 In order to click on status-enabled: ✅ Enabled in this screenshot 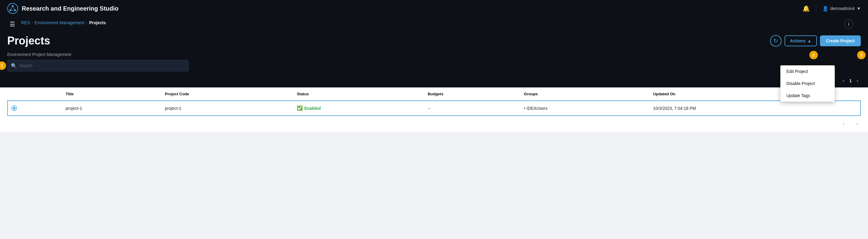, I will do `click(359, 108)`.